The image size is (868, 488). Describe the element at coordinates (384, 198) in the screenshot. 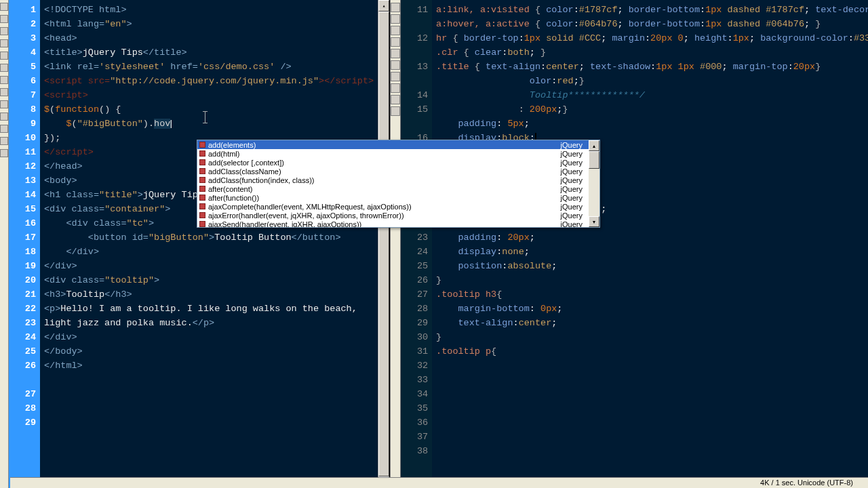

I see `autocomplete-label: after(function())` at that location.